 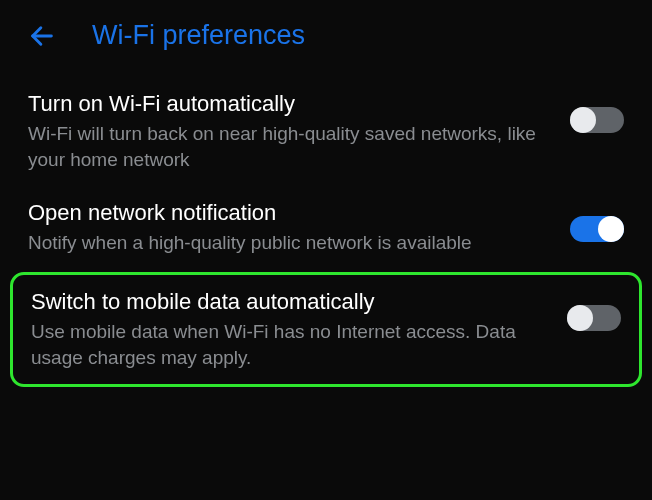 I want to click on page-title: Wi-Fi preferences, so click(x=198, y=36).